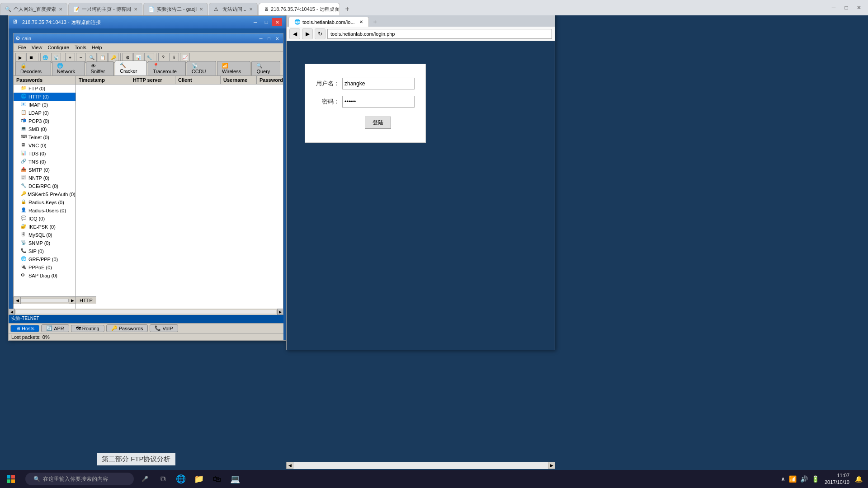  Describe the element at coordinates (146, 328) in the screenshot. I see `cain-bottom-tabs: 🖥 Hosts 🔄 APR 🗺 Routing 🔑 Passwords 📞` at that location.